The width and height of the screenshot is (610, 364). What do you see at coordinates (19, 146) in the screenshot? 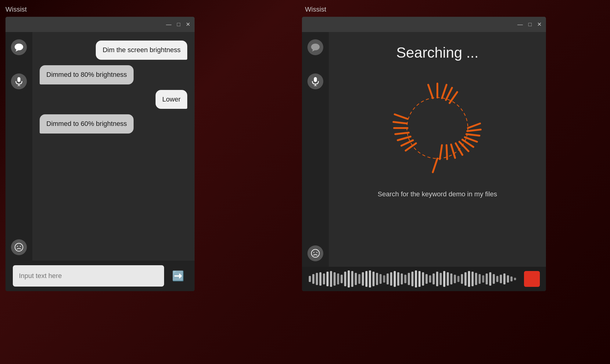
I see `sidebar-left` at bounding box center [19, 146].